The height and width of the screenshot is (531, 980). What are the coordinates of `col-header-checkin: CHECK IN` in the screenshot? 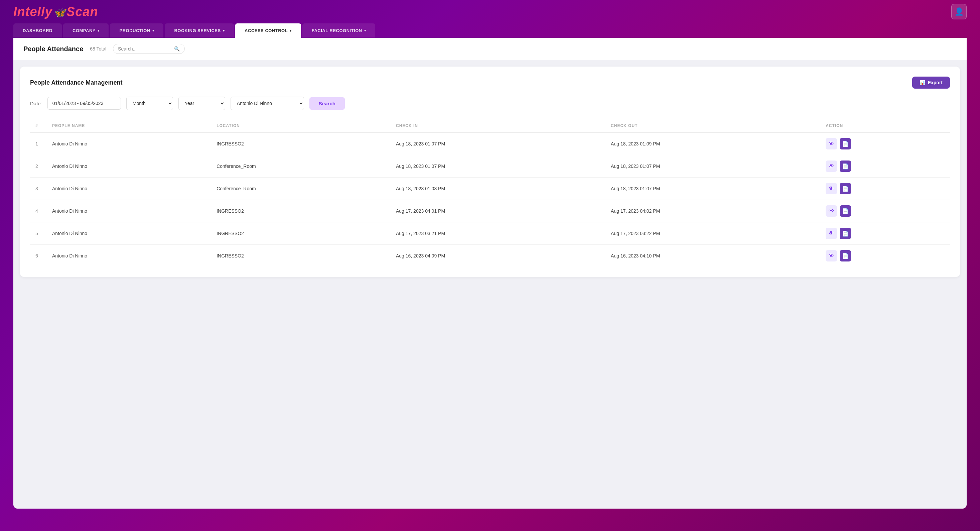 It's located at (498, 126).